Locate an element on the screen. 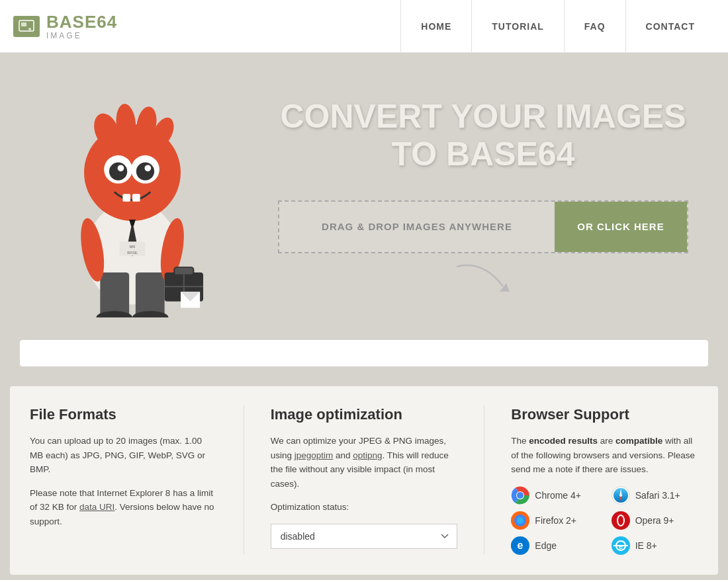  logo-text: BASE64 IMAGE is located at coordinates (82, 26).